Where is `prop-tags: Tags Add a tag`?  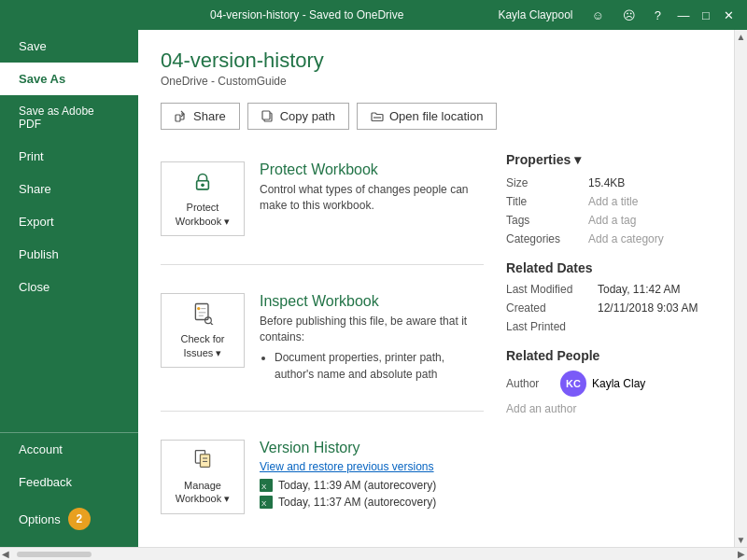 prop-tags: Tags Add a tag is located at coordinates (609, 220).